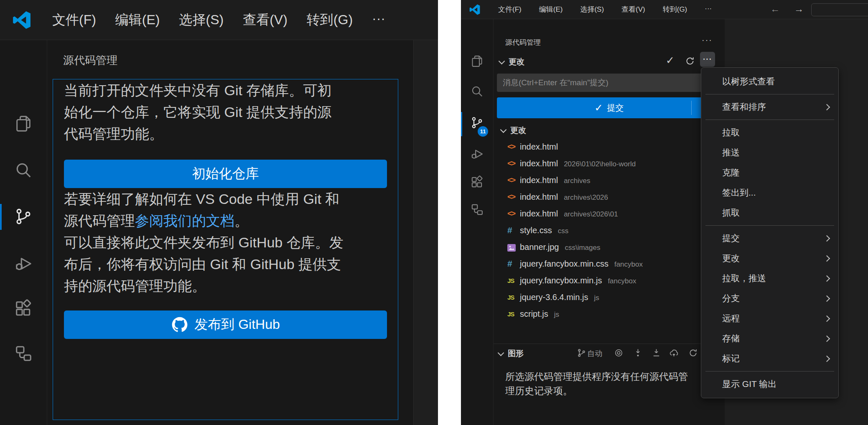  Describe the element at coordinates (770, 153) in the screenshot. I see `context-menu-item-push: 推送` at that location.